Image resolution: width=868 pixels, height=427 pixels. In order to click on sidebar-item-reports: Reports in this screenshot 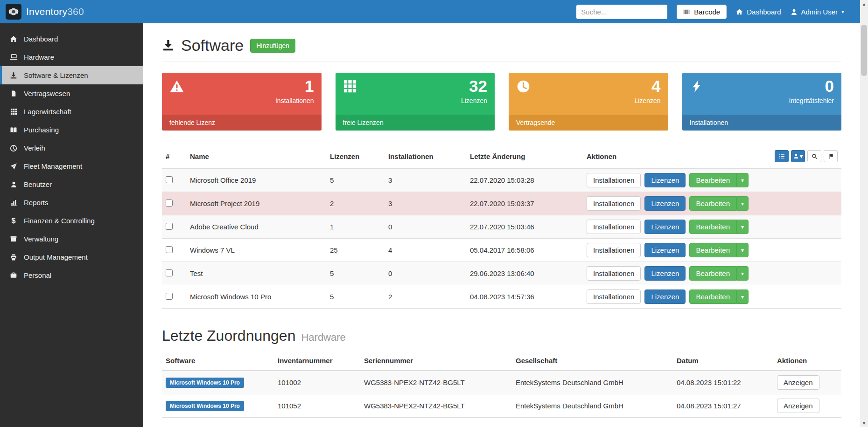, I will do `click(72, 202)`.